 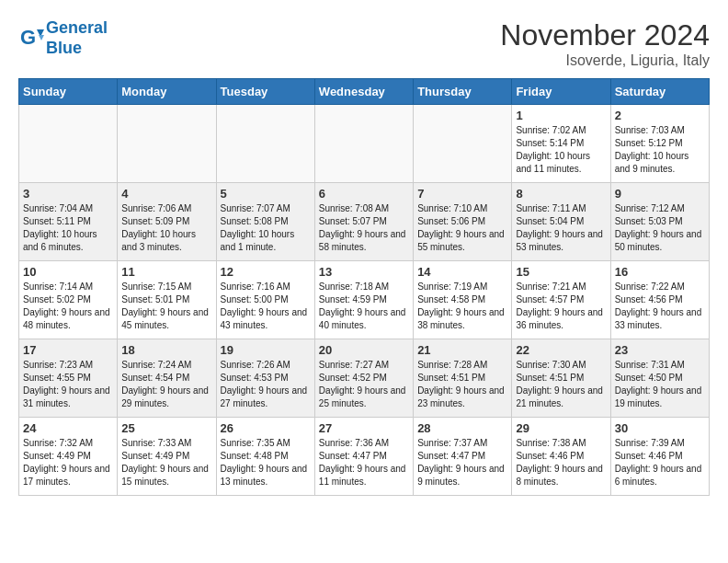 I want to click on month-title: November 2024, so click(x=605, y=35).